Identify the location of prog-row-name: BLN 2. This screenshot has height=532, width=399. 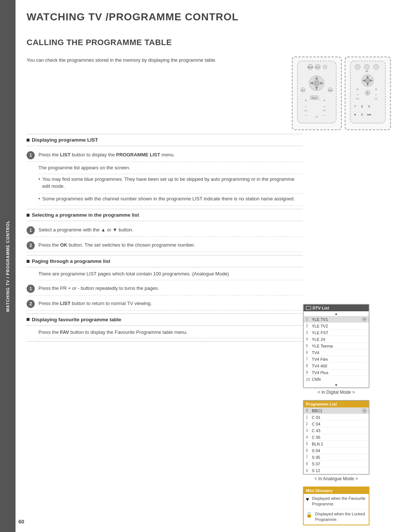
(339, 444).